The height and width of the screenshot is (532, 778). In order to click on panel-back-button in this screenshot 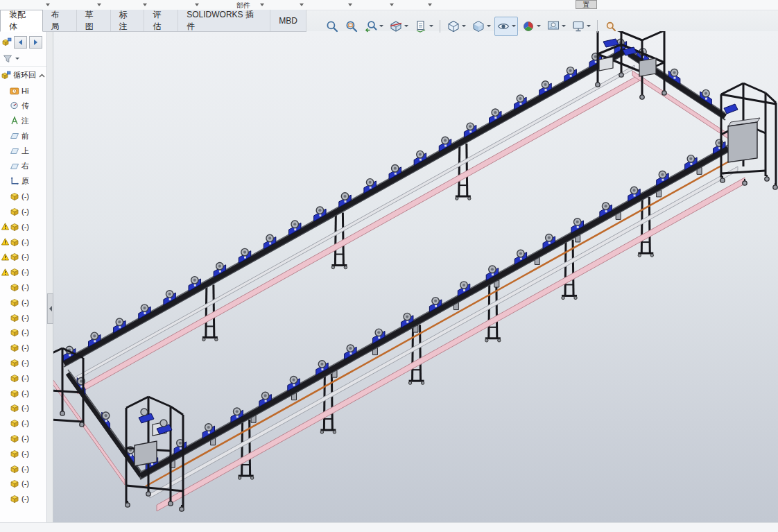, I will do `click(21, 42)`.